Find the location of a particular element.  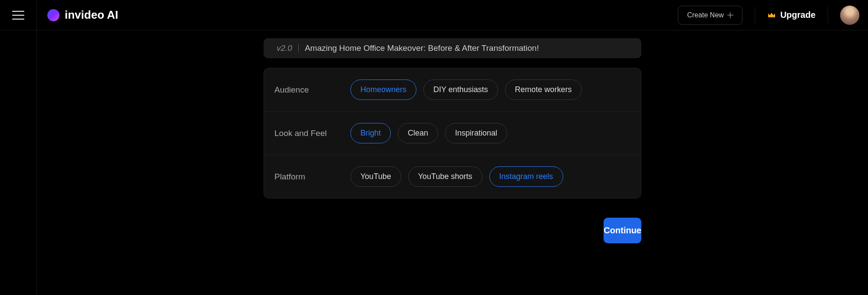

plus-icon is located at coordinates (730, 15).